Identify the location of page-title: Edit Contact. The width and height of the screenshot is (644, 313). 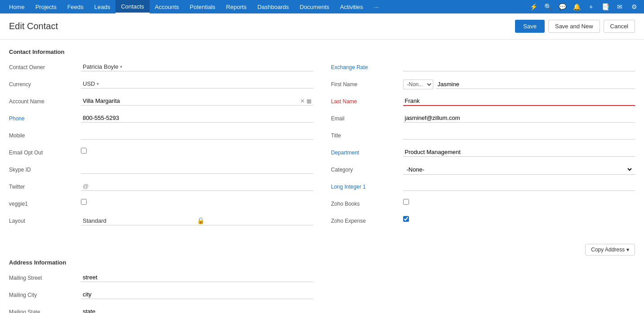
(262, 26).